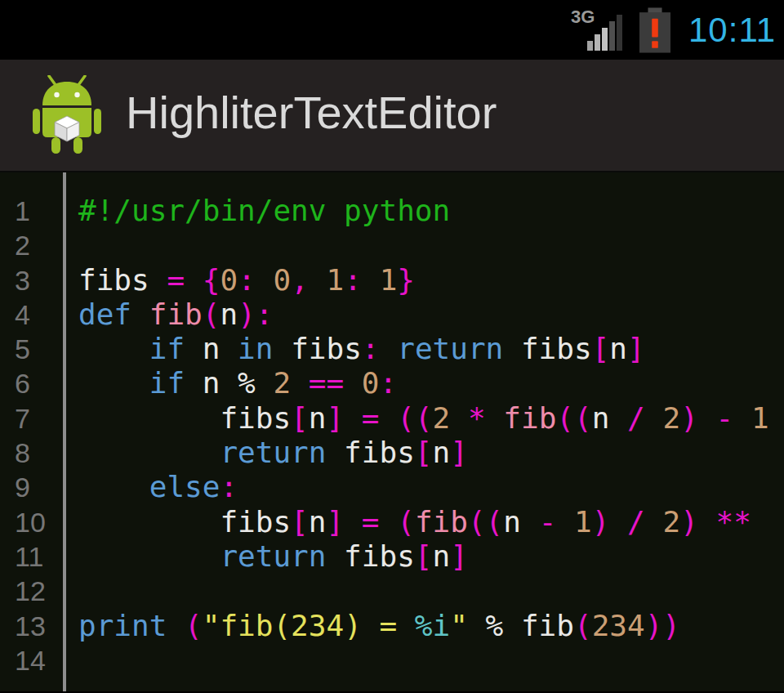 Image resolution: width=784 pixels, height=693 pixels. What do you see at coordinates (39, 626) in the screenshot?
I see `line-number: 13` at bounding box center [39, 626].